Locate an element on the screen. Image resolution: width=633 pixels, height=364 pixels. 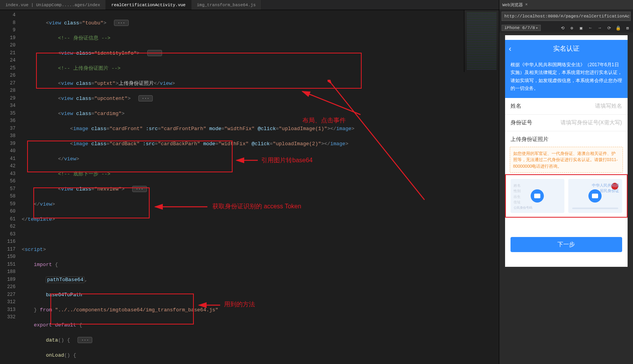
tab-real-certification: realCertificationActivity.vue is located at coordinates (148, 5).